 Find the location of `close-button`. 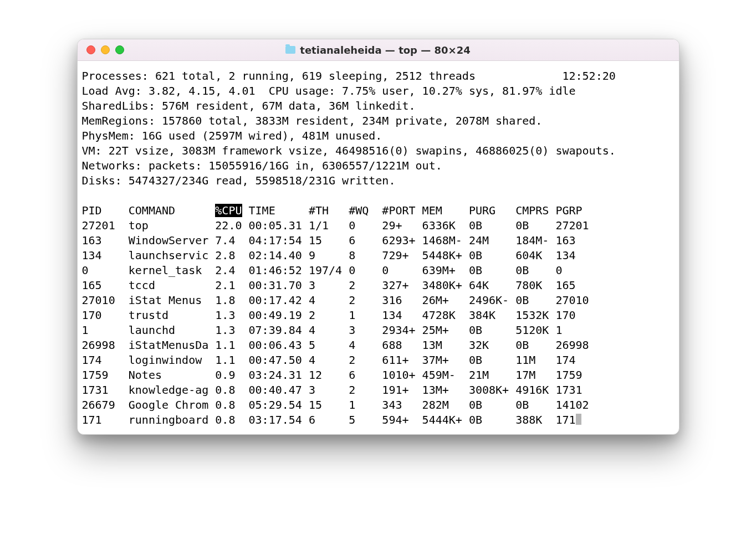

close-button is located at coordinates (91, 50).